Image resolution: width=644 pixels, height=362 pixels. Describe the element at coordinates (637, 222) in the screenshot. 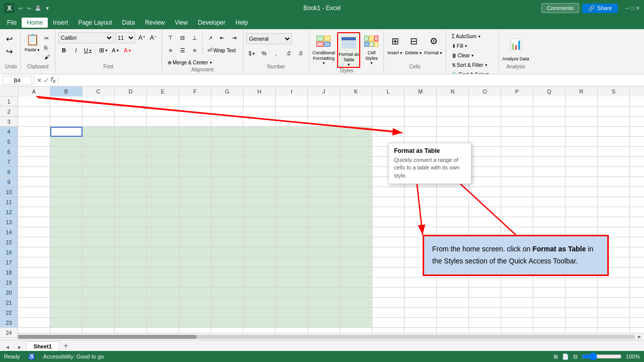

I see `cell-T13` at that location.